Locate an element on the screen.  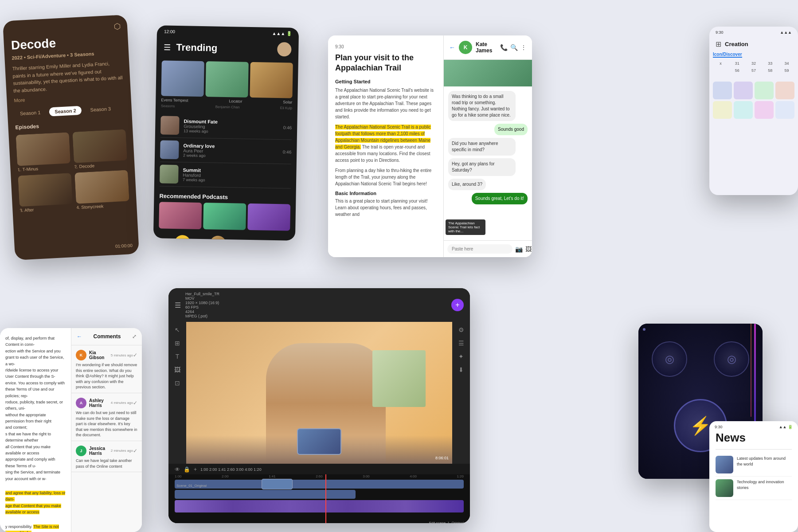
music-featured-grid is located at coordinates (227, 79).